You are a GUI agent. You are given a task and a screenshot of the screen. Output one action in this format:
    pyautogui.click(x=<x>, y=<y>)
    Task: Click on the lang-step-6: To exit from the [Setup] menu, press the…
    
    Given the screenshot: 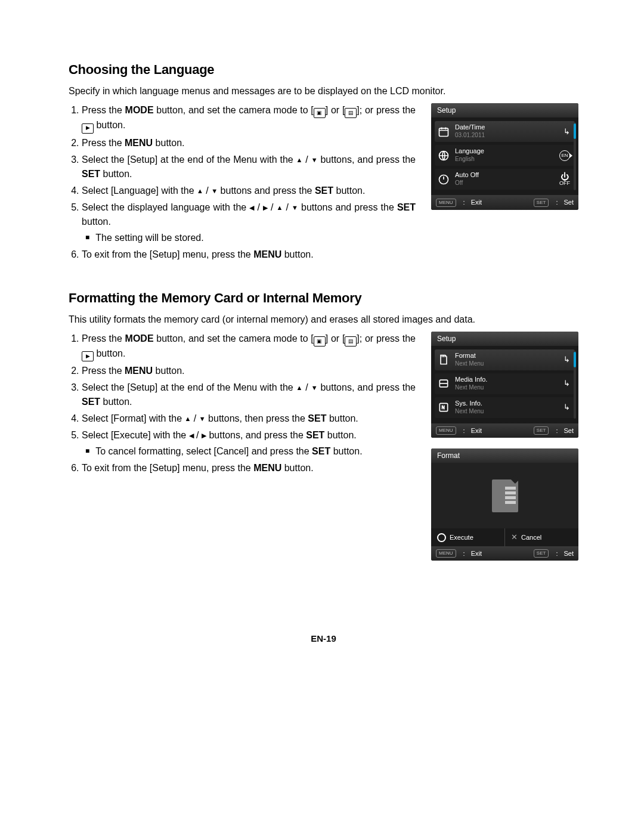 What is the action you would take?
    pyautogui.click(x=249, y=255)
    